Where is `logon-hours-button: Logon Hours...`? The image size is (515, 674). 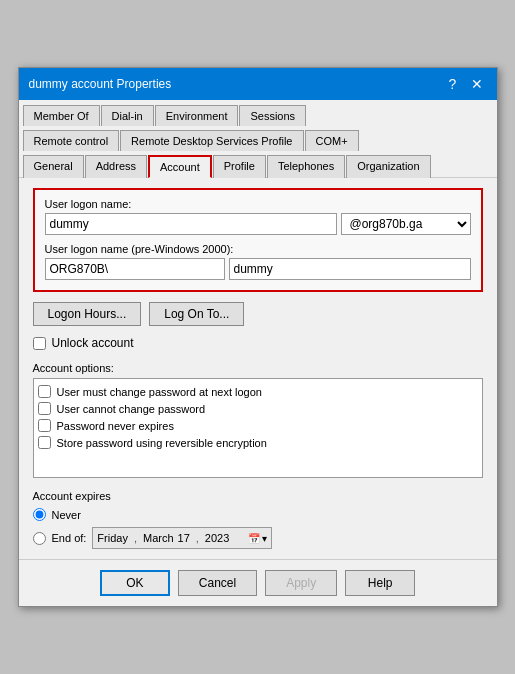
logon-hours-button: Logon Hours... is located at coordinates (88, 314).